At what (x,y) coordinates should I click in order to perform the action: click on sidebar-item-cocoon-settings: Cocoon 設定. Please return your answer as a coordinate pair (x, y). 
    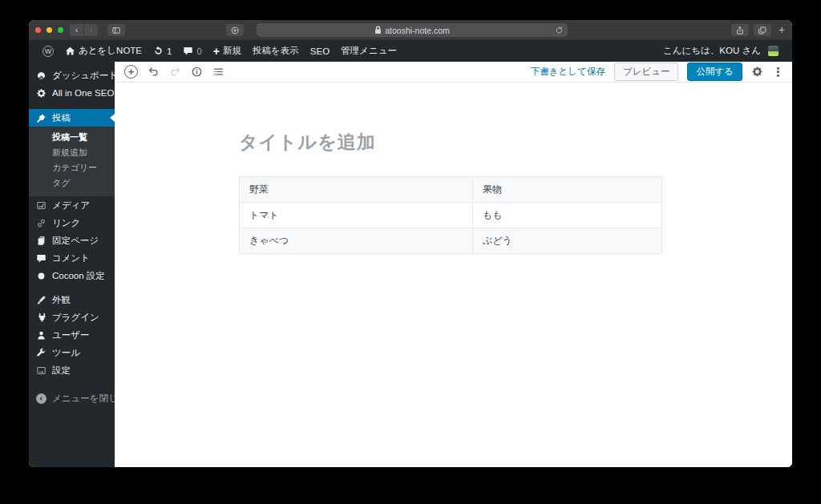
    Looking at the image, I should click on (72, 276).